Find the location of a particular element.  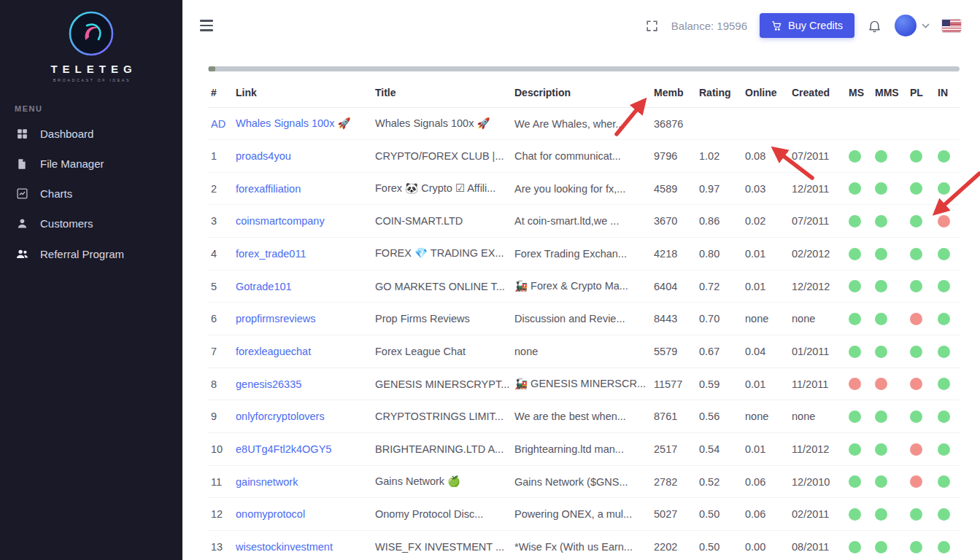

table-row: 13 wisestockinvestment WISE_FX INVESTMEN… is located at coordinates (584, 545).